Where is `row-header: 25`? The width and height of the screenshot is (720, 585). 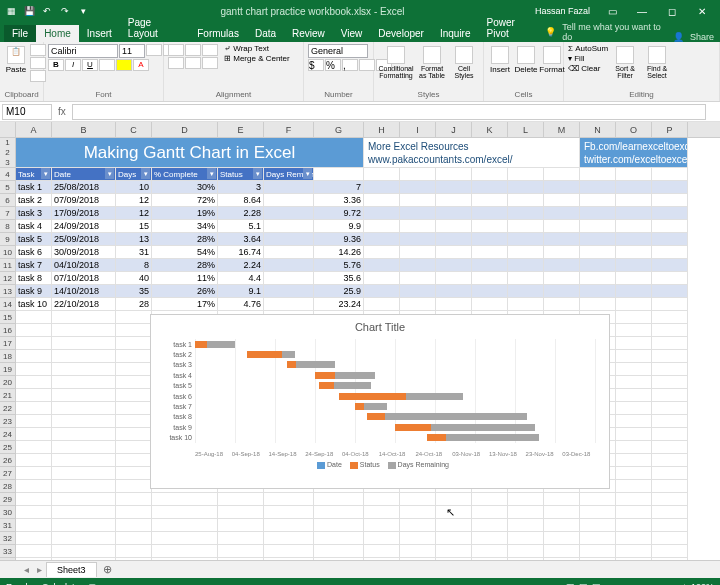
row-header: 25 is located at coordinates (8, 448).